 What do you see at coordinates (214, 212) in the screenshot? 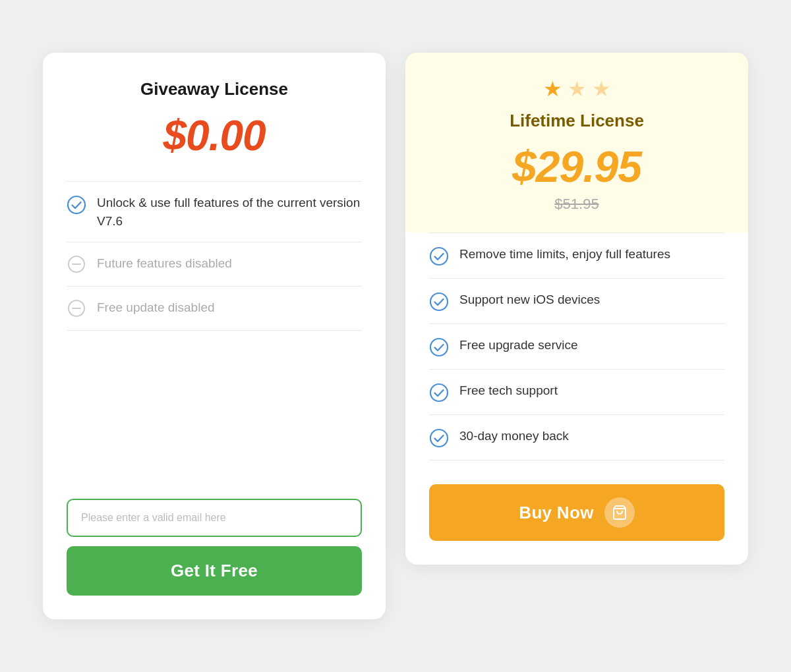
I see `list-item: Unlock & use full features of the curren…` at bounding box center [214, 212].